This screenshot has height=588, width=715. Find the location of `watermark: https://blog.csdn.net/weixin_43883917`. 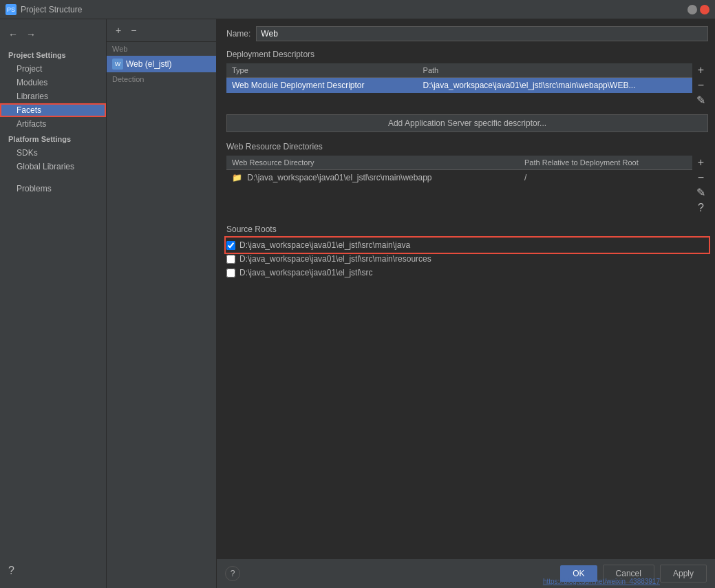

watermark: https://blog.csdn.net/weixin_43883917 is located at coordinates (601, 581).